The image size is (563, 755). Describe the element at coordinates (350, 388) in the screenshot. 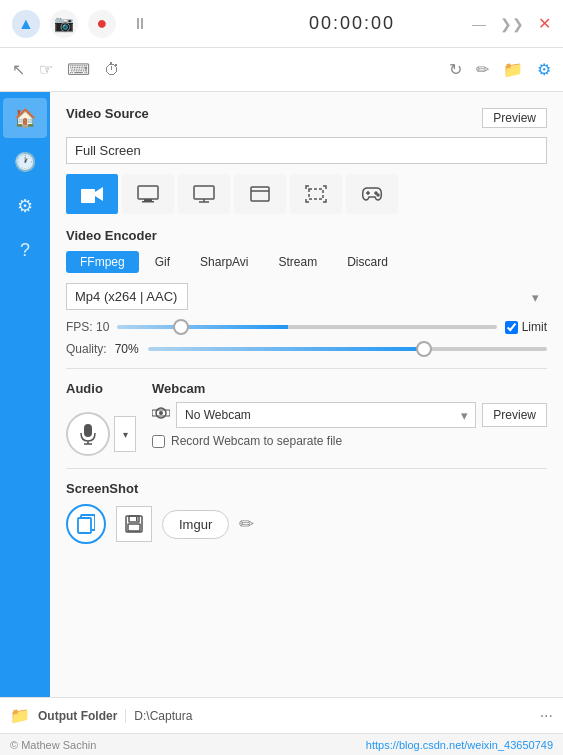

I see `webcam-title: Webcam` at that location.